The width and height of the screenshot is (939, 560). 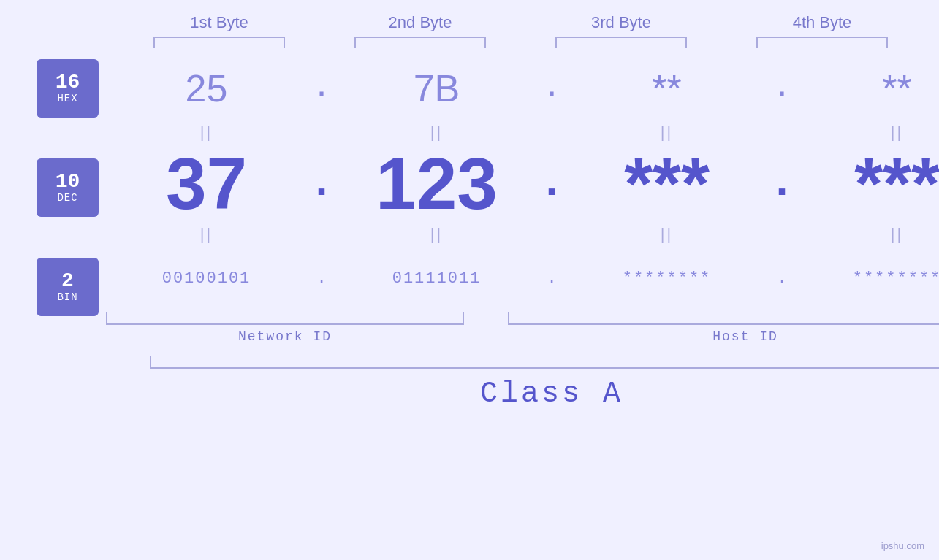 I want to click on eq1-sign2: ||, so click(x=437, y=132).